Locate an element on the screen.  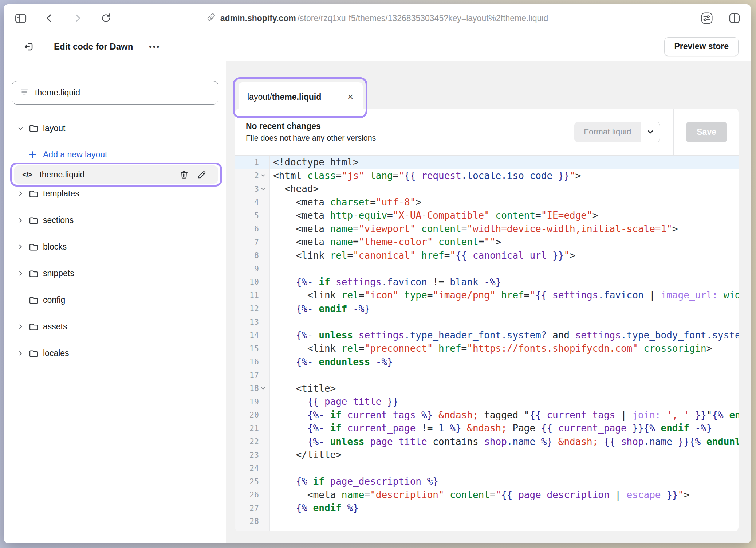
back-icon is located at coordinates (49, 18).